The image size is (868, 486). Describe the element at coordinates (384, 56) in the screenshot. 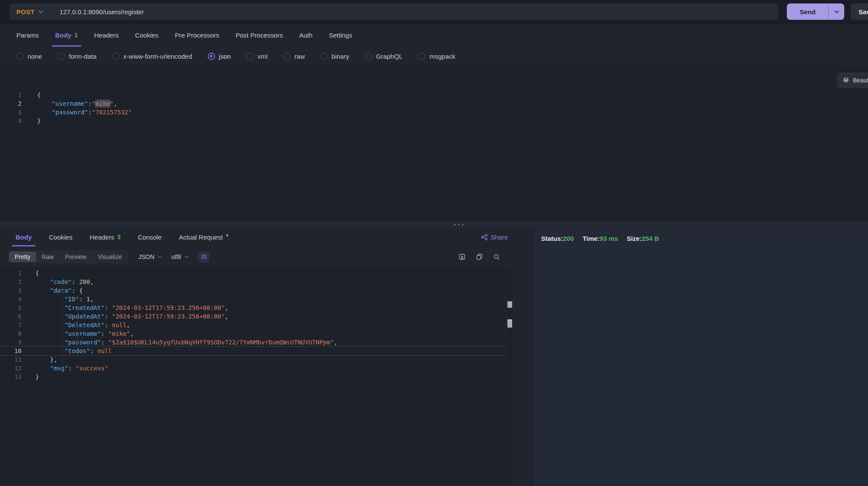

I see `radio-graphql: GraphQL` at that location.